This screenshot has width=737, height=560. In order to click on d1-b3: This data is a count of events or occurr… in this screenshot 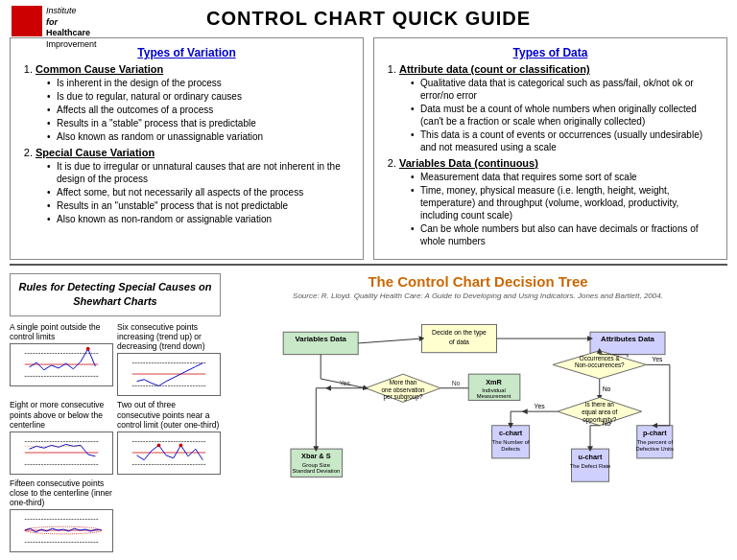, I will do `click(564, 141)`.